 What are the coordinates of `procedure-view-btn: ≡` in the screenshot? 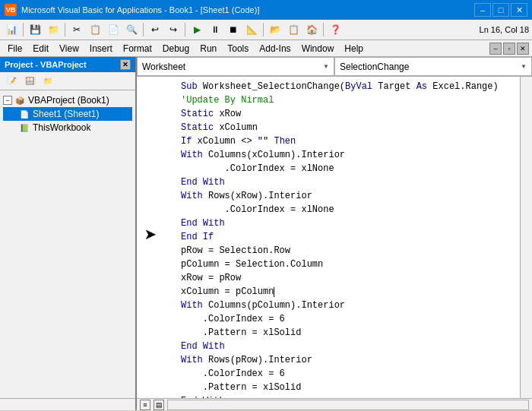 It's located at (145, 405).